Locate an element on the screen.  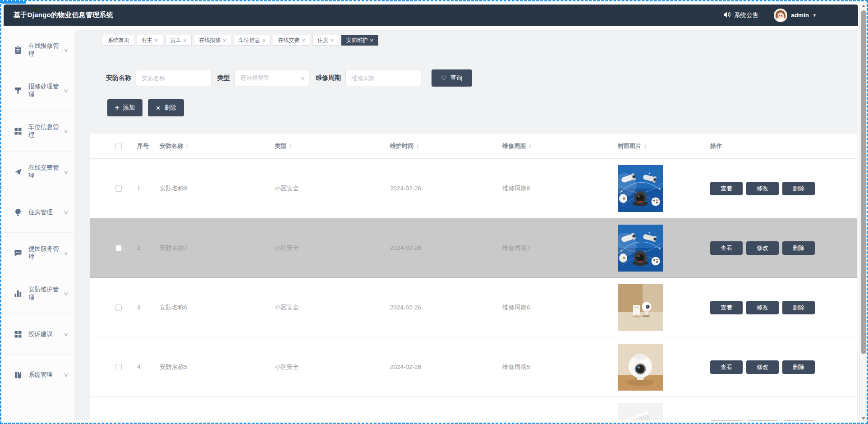
tab-label: 在线报修 is located at coordinates (210, 41).